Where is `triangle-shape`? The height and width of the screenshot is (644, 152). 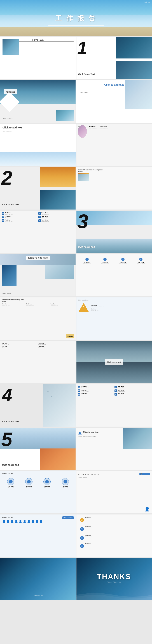 triangle-shape is located at coordinates (84, 308).